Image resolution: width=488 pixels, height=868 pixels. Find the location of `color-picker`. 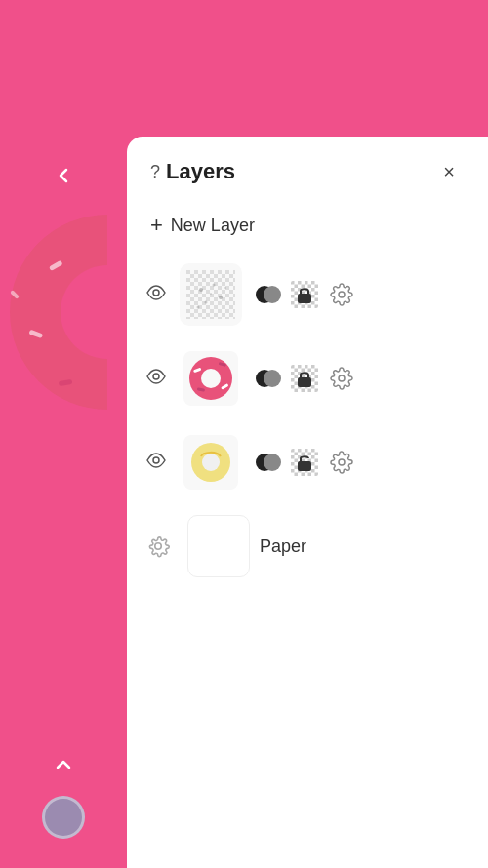

color-picker is located at coordinates (63, 817).